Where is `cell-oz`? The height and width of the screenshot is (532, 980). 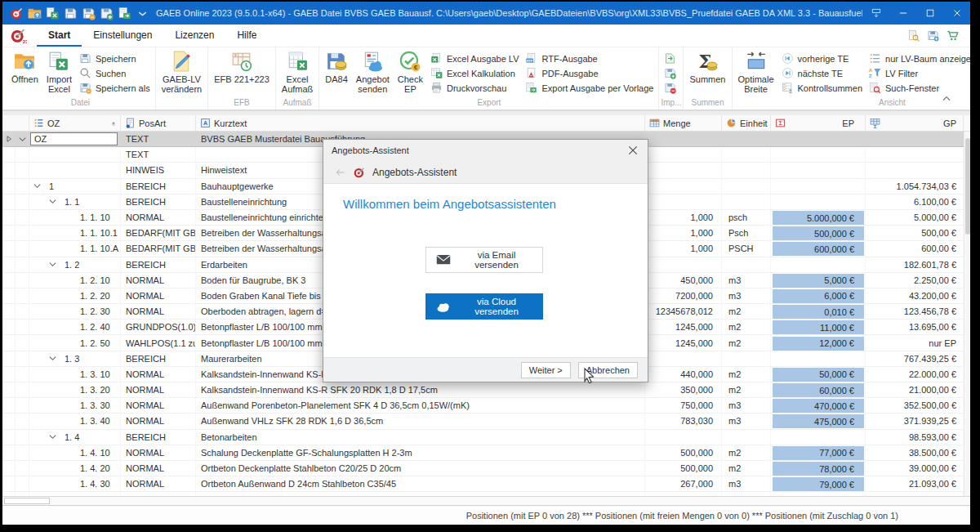 cell-oz is located at coordinates (75, 154).